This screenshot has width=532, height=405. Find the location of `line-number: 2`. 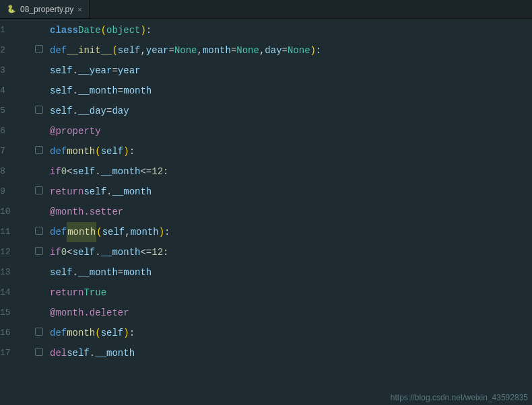

line-number: 2 is located at coordinates (13, 50).